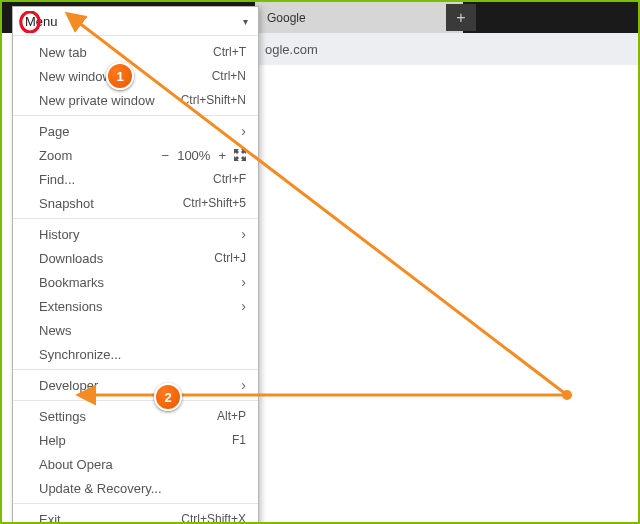  I want to click on menu-item-snapshot: SnapshotCtrl+Shift+5, so click(136, 203).